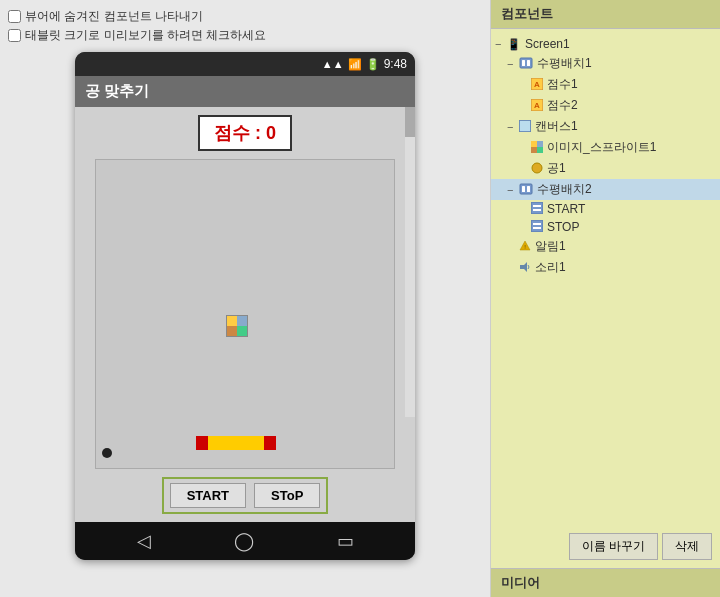 The width and height of the screenshot is (720, 597). I want to click on tree-item-sprite1: 이미지_스프라이트1, so click(606, 148).